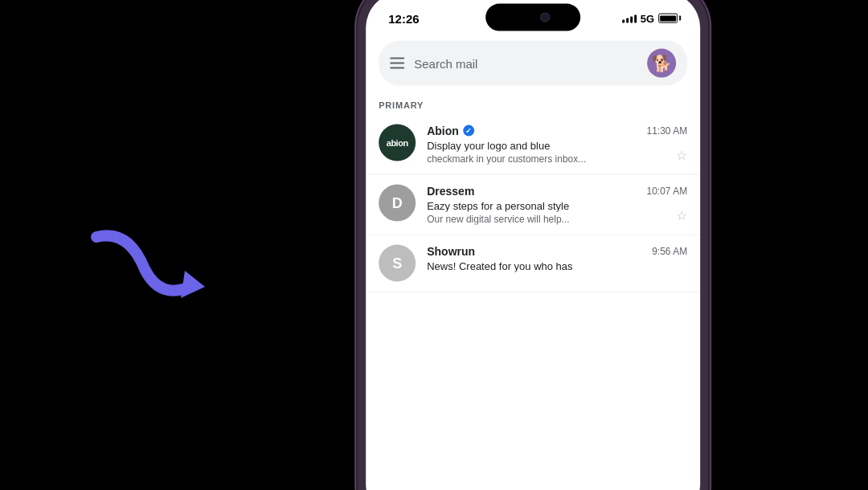 This screenshot has height=490, width=868. Describe the element at coordinates (443, 131) in the screenshot. I see `abion-sender-name: Abion` at that location.